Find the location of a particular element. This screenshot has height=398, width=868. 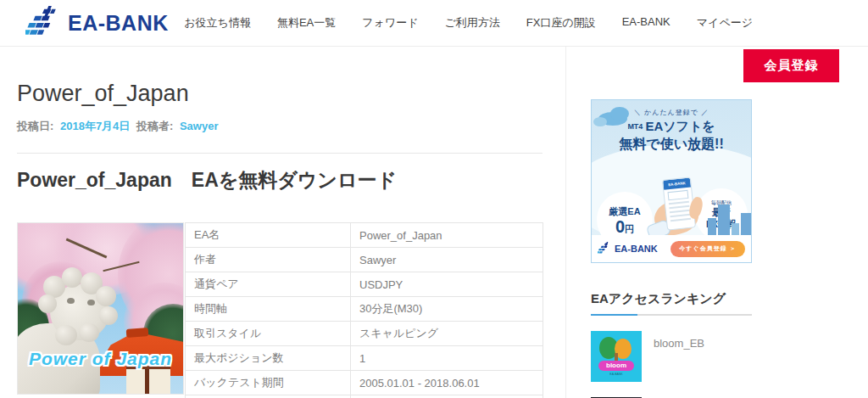

table-row: EA名 Power_of_Japan is located at coordinates (364, 236).